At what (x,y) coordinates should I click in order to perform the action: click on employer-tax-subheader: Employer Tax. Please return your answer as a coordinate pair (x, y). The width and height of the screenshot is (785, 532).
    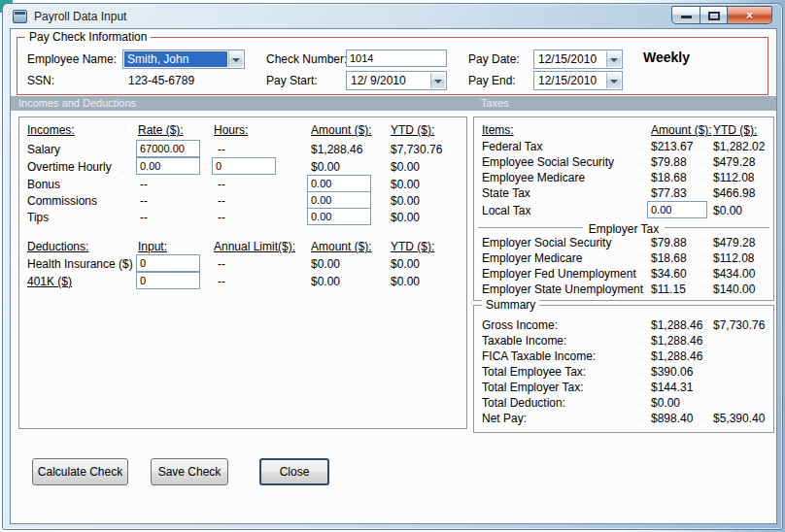
    Looking at the image, I should click on (624, 229).